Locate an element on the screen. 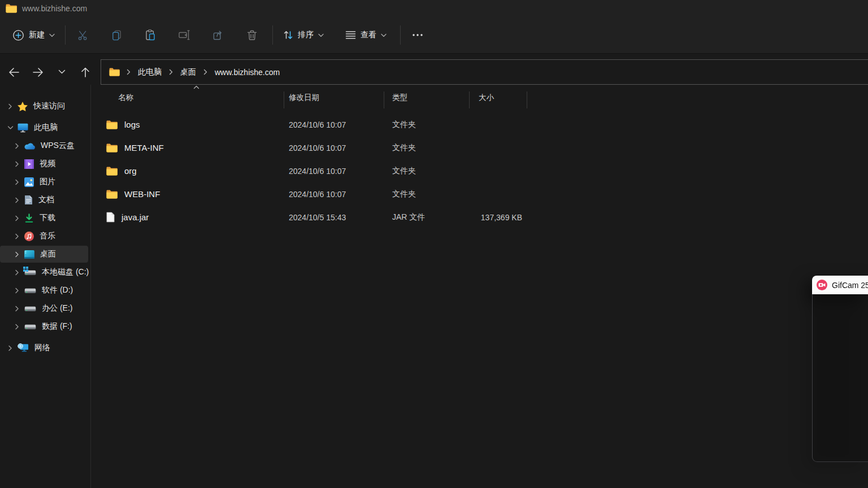  sidebar-item-this-pc: 此电脑 is located at coordinates (44, 128).